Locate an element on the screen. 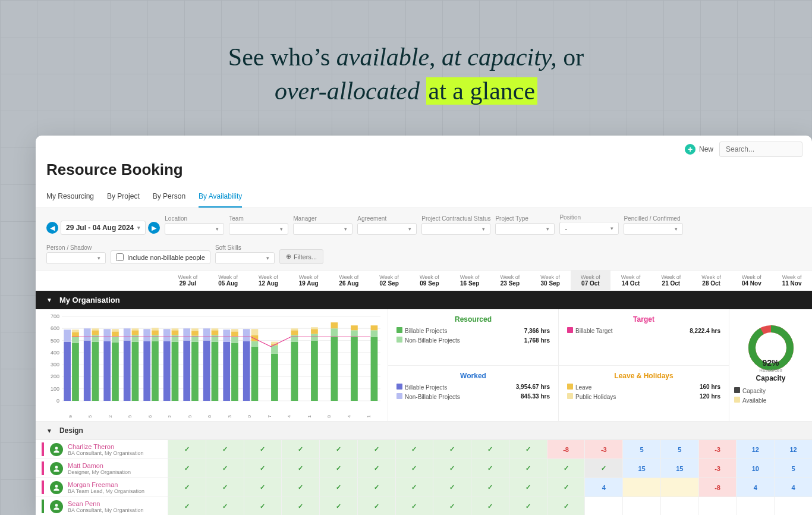  week-column: Week of23 Sep is located at coordinates (510, 281).